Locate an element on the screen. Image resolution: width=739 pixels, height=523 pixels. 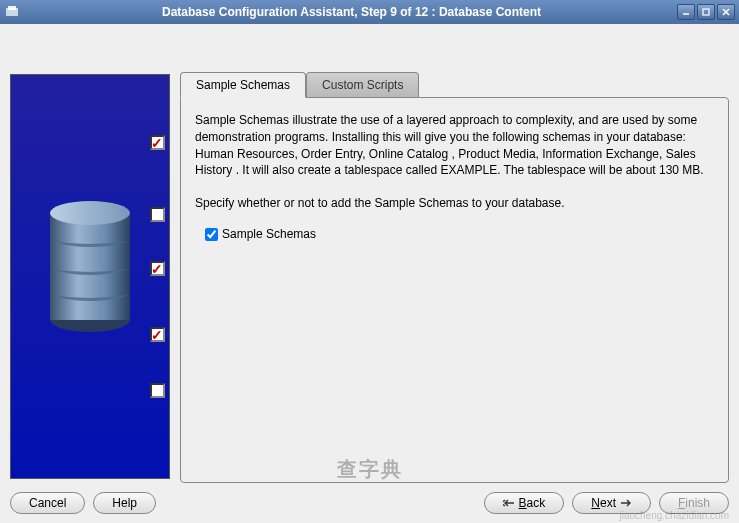
description-text: Sample Schemas illustrate the use of a l… is located at coordinates (454, 146).